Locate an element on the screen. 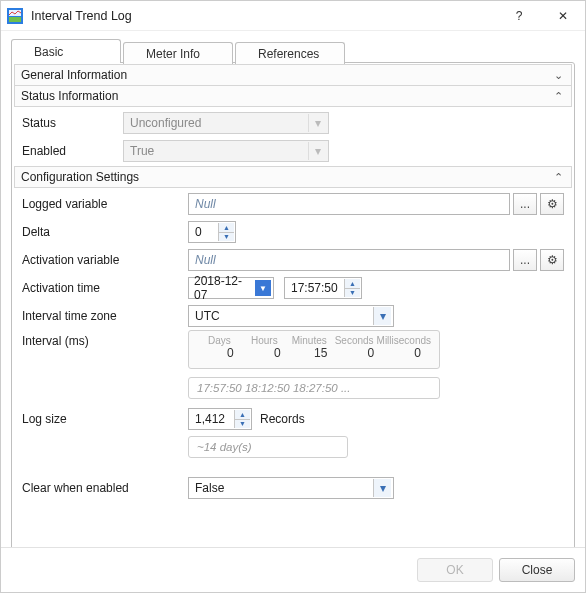  interval-label: Interval (ms) is located at coordinates (98, 339).